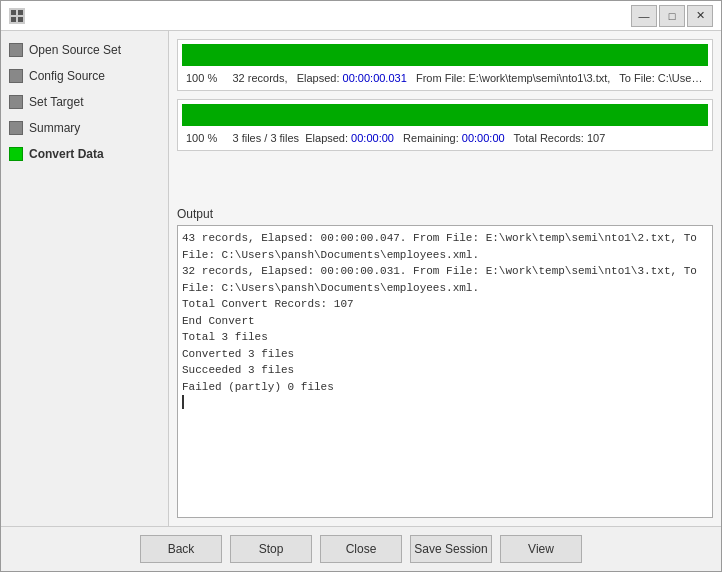  I want to click on output-line: Converted 3 files, so click(445, 354).